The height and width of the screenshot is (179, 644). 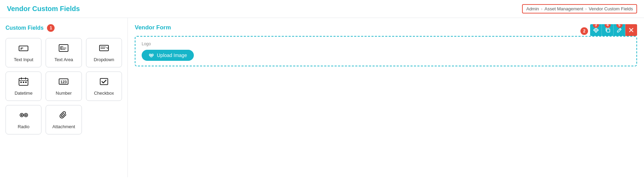 What do you see at coordinates (631, 30) in the screenshot?
I see `close-button` at bounding box center [631, 30].